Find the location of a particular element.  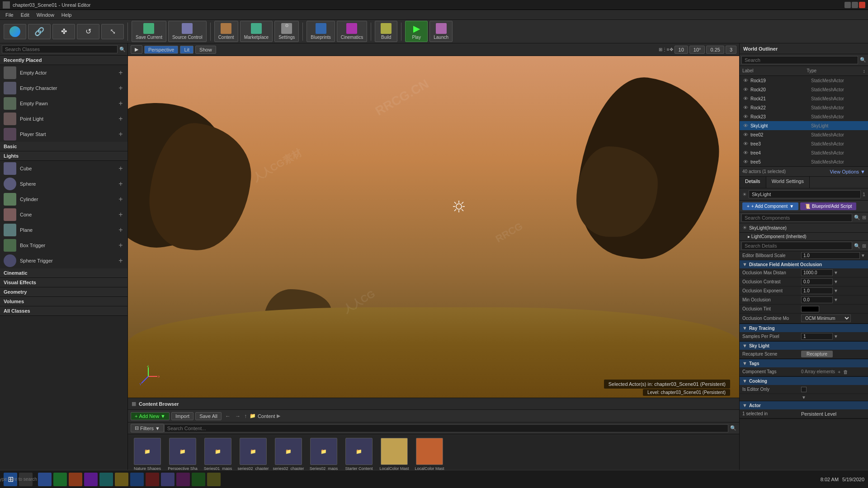

toolbar-play: ▶ Play is located at coordinates (416, 32).